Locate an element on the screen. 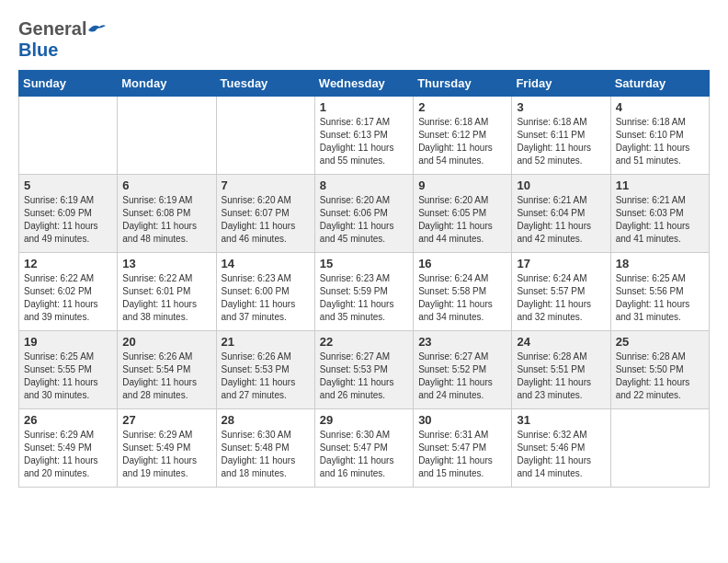  day-info: Sunrise: 6:23 AM Sunset: 6:00 PM Dayligh… is located at coordinates (266, 298).